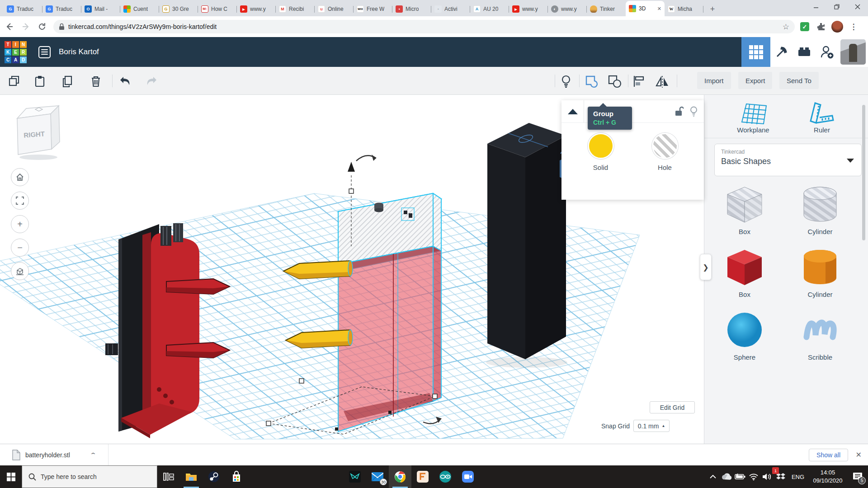  Describe the element at coordinates (606, 9) in the screenshot. I see `browser-tab: Tinker` at that location.